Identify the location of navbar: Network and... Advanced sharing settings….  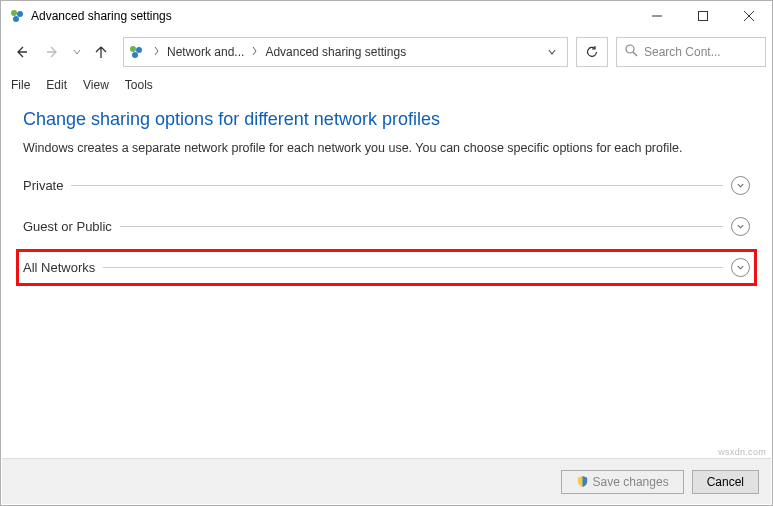
(386, 52).